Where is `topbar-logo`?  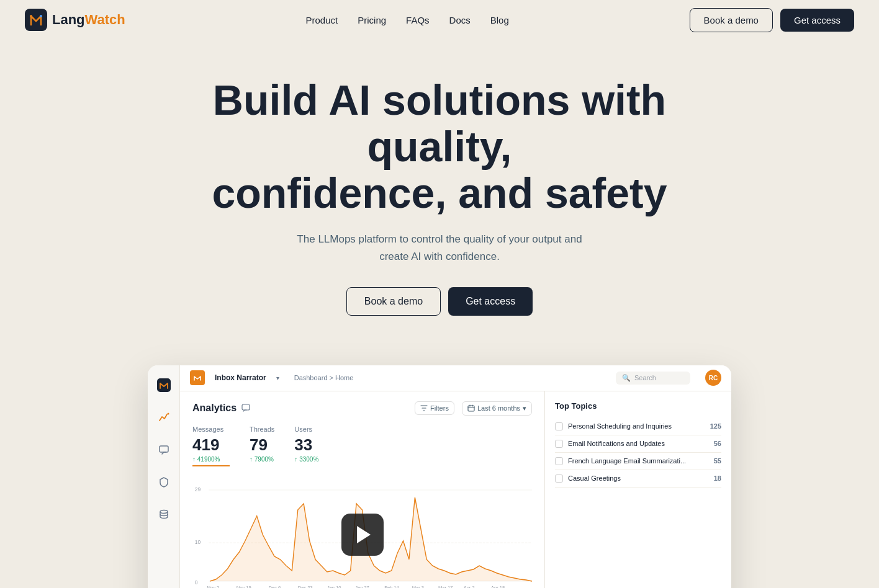 topbar-logo is located at coordinates (197, 378).